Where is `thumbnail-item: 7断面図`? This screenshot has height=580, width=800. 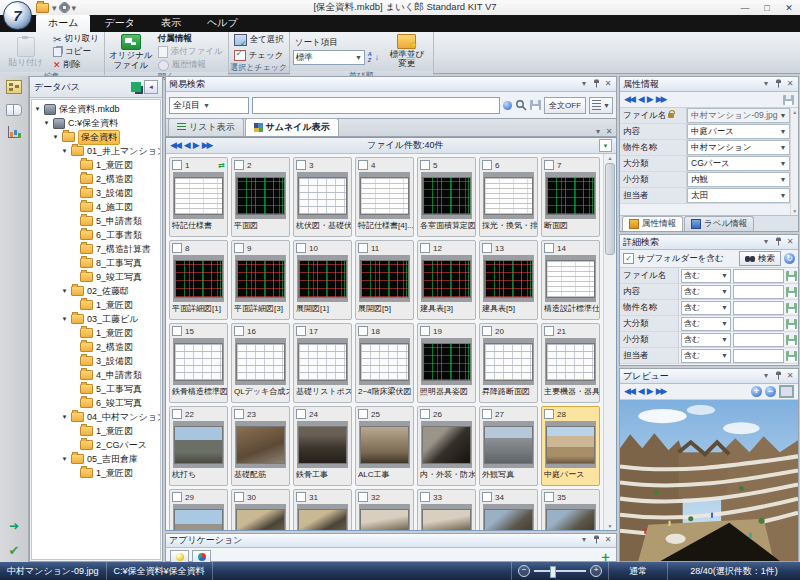
thumbnail-item: 7断面図 is located at coordinates (570, 197).